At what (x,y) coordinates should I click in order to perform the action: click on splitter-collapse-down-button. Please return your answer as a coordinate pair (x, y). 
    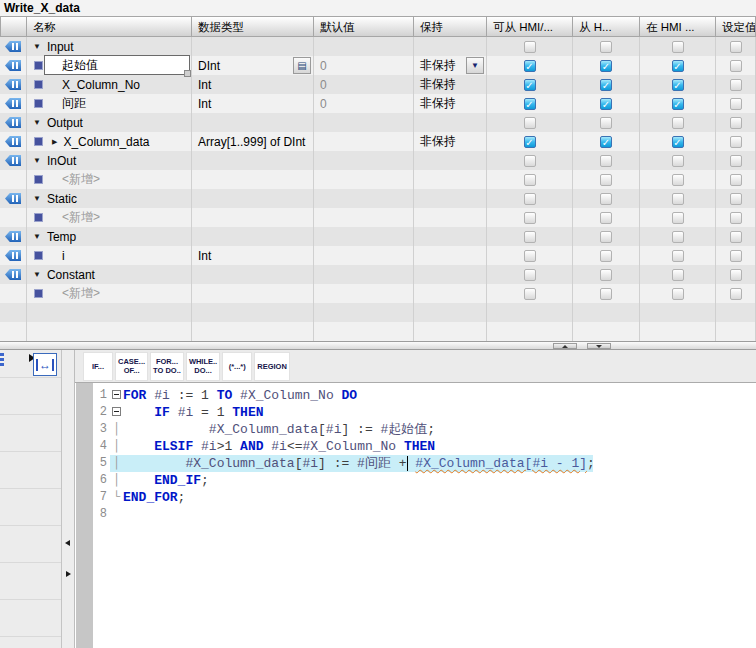
    Looking at the image, I should click on (599, 346).